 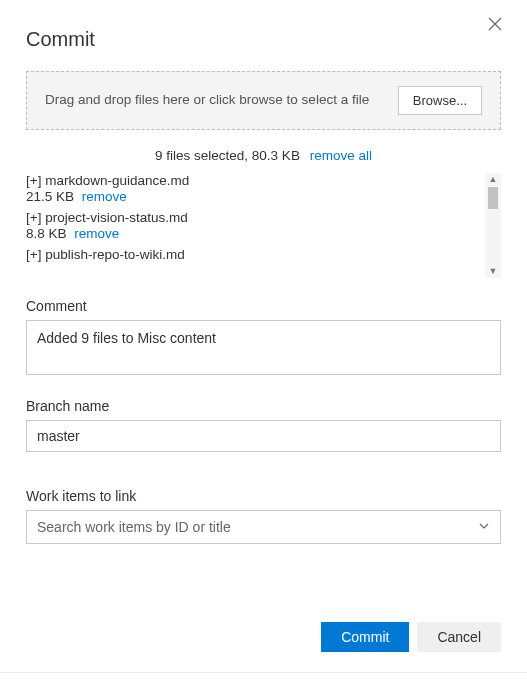 What do you see at coordinates (50, 196) in the screenshot?
I see `file-size: 21.5 KB` at bounding box center [50, 196].